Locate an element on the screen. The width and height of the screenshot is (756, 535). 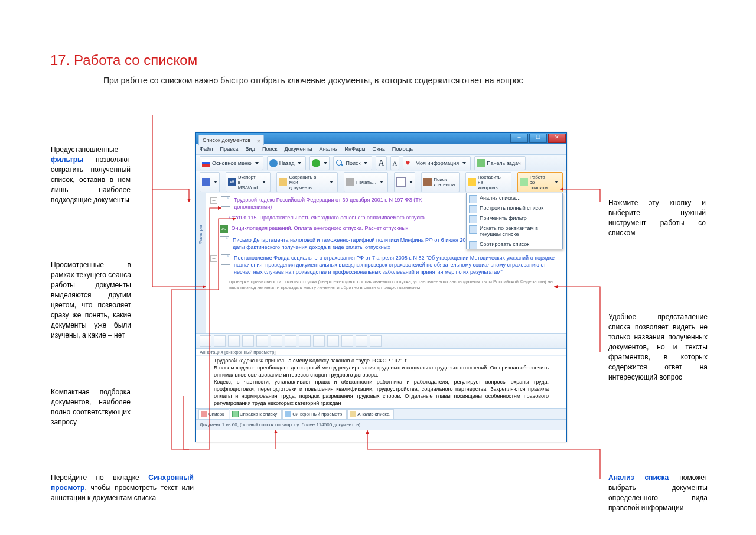
doc-icon is located at coordinates (401, 182).